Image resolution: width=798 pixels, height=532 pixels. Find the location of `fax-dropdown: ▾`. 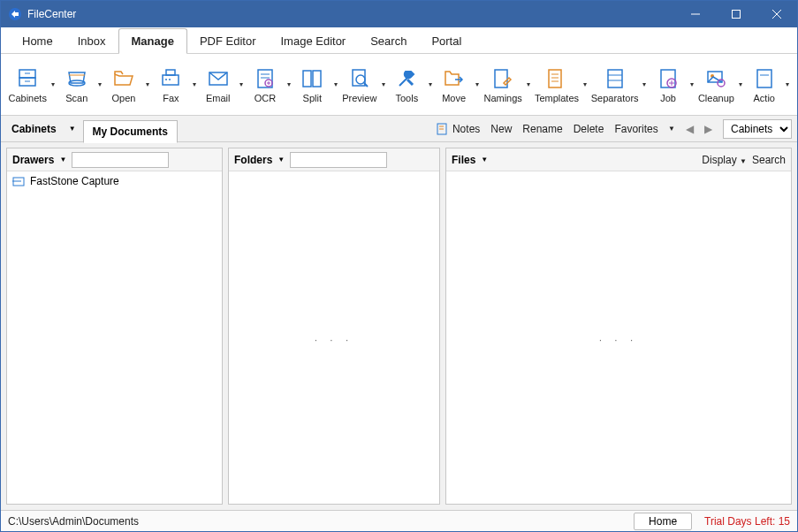

fax-dropdown: ▾ is located at coordinates (194, 85).